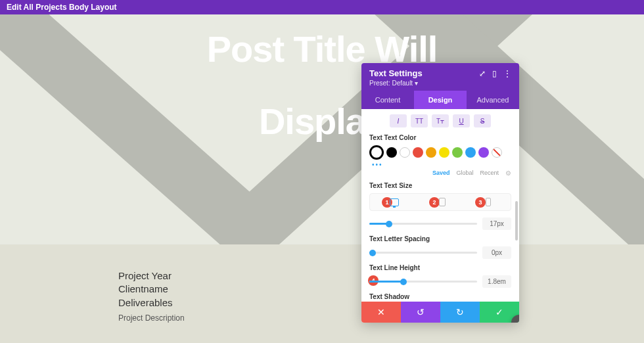  What do you see at coordinates (440, 100) in the screenshot?
I see `panel-tabs: Content Design Advanced` at bounding box center [440, 100].